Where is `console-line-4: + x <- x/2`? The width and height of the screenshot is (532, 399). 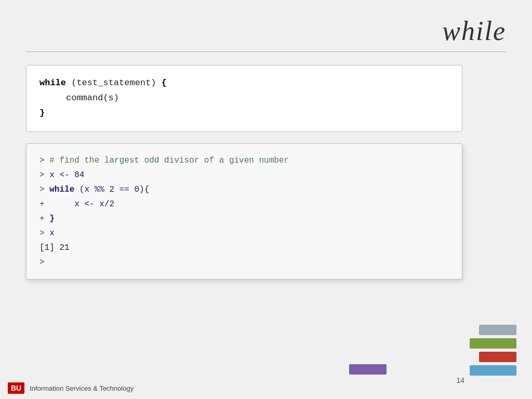 console-line-4: + x <- x/2 is located at coordinates (244, 204).